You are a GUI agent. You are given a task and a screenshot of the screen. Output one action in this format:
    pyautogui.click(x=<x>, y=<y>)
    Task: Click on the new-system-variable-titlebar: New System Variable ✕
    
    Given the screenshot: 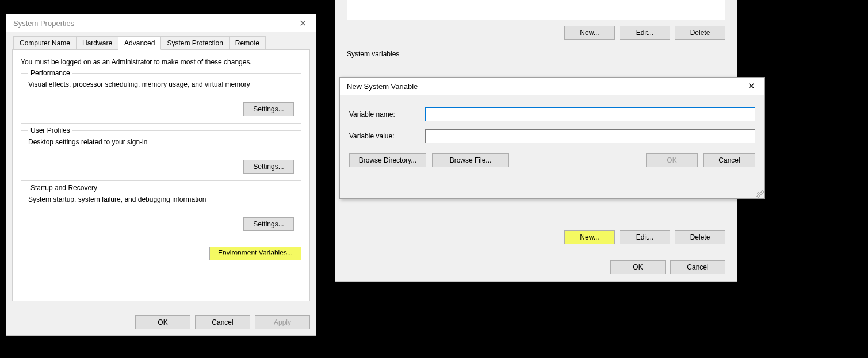 What is the action you would take?
    pyautogui.click(x=552, y=86)
    